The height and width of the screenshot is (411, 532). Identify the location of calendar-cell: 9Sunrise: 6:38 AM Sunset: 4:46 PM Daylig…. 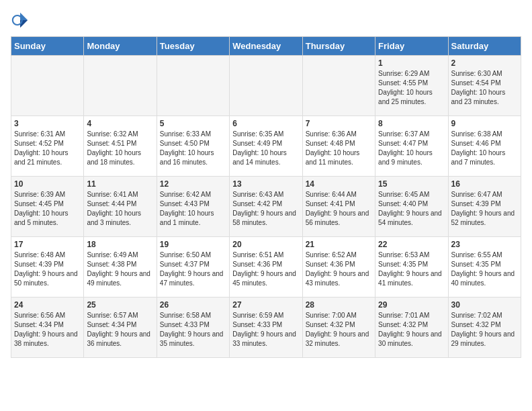
(484, 146).